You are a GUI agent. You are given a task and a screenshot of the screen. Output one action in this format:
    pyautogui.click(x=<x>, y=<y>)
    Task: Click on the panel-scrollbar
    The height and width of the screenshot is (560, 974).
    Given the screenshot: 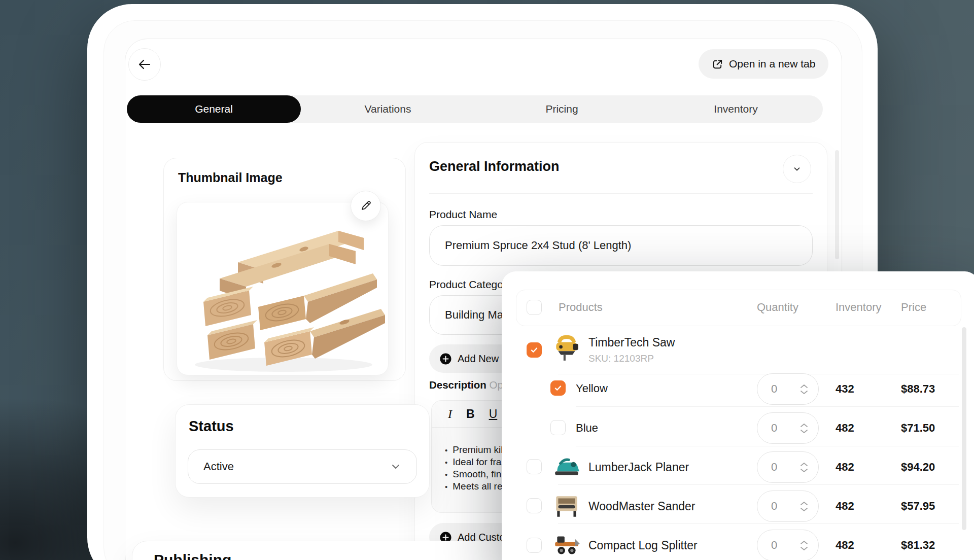 What is the action you would take?
    pyautogui.click(x=964, y=429)
    